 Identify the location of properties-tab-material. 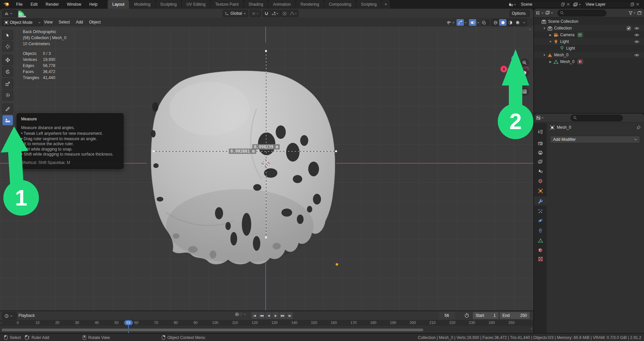
(540, 250).